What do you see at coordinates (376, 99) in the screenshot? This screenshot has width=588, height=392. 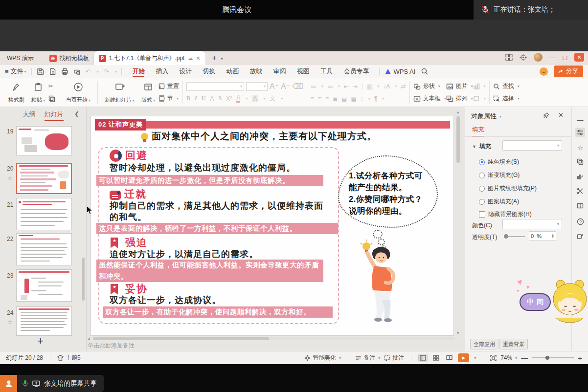 I see `paragraph-settings-button: ¶` at bounding box center [376, 99].